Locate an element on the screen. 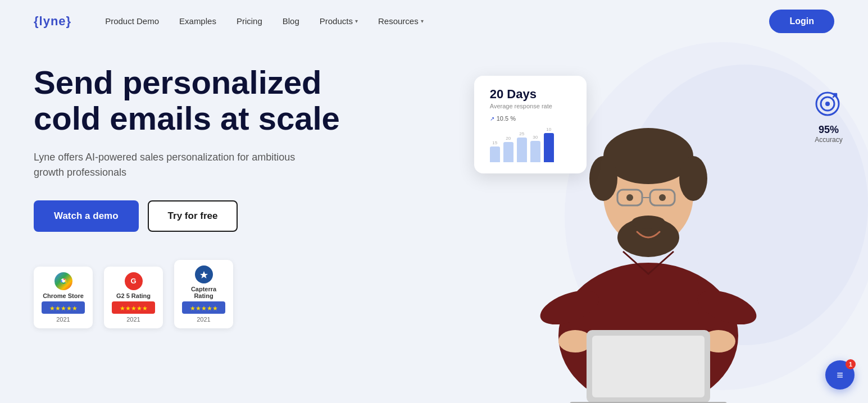 This screenshot has width=868, height=403. watch-demo-button: Watch a demo is located at coordinates (87, 216).